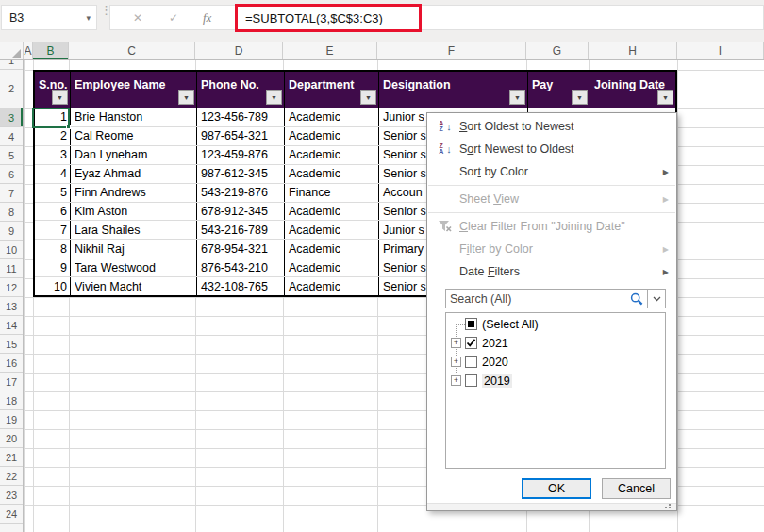 This screenshot has height=532, width=764. Describe the element at coordinates (552, 172) in the screenshot. I see `menu-item-sort-by-color: Sort by Color▶` at that location.